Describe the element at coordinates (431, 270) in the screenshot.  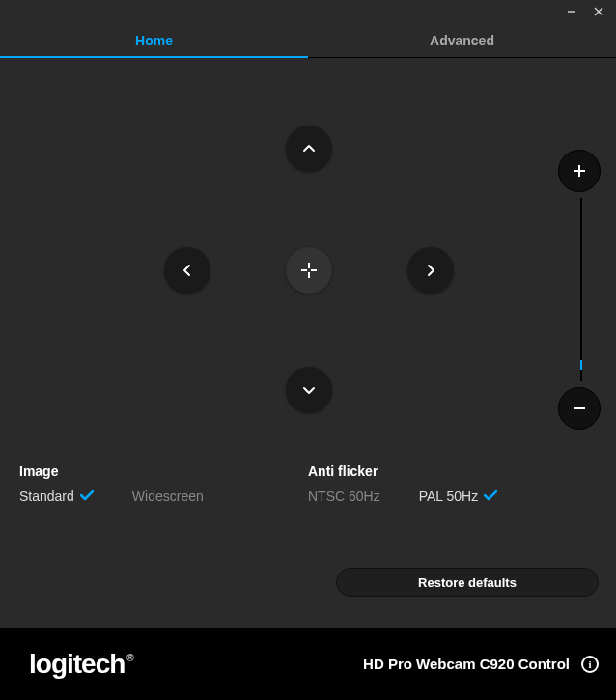
I see `pan-right-button` at that location.